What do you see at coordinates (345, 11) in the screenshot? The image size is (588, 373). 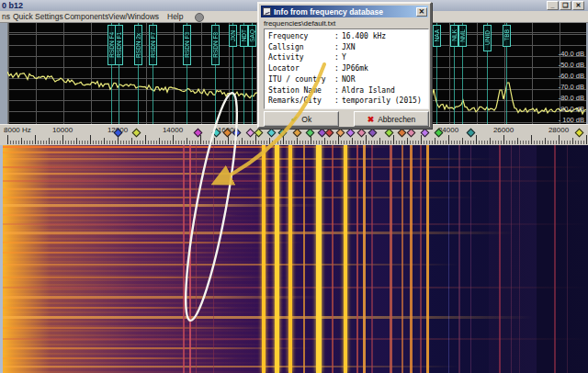 I see `dialog-title-bar: Info from frequency database ✕` at bounding box center [345, 11].